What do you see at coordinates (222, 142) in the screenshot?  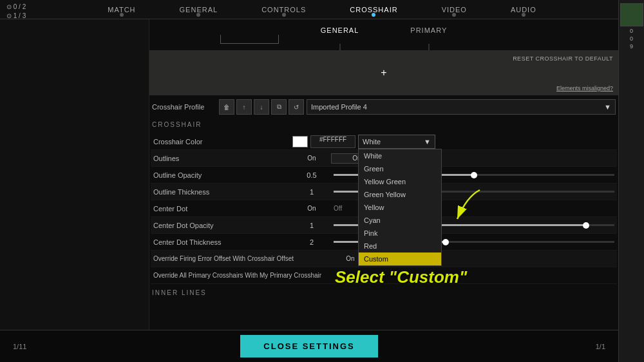 I see `label-crosshair-color: Crosshair Color` at bounding box center [222, 142].